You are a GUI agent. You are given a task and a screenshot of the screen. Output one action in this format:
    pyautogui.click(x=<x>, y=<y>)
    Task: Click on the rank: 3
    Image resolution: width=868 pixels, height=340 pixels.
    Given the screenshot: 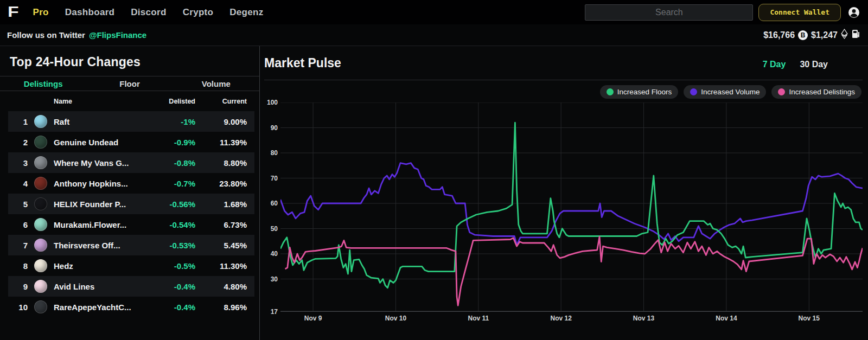 What is the action you would take?
    pyautogui.click(x=21, y=163)
    